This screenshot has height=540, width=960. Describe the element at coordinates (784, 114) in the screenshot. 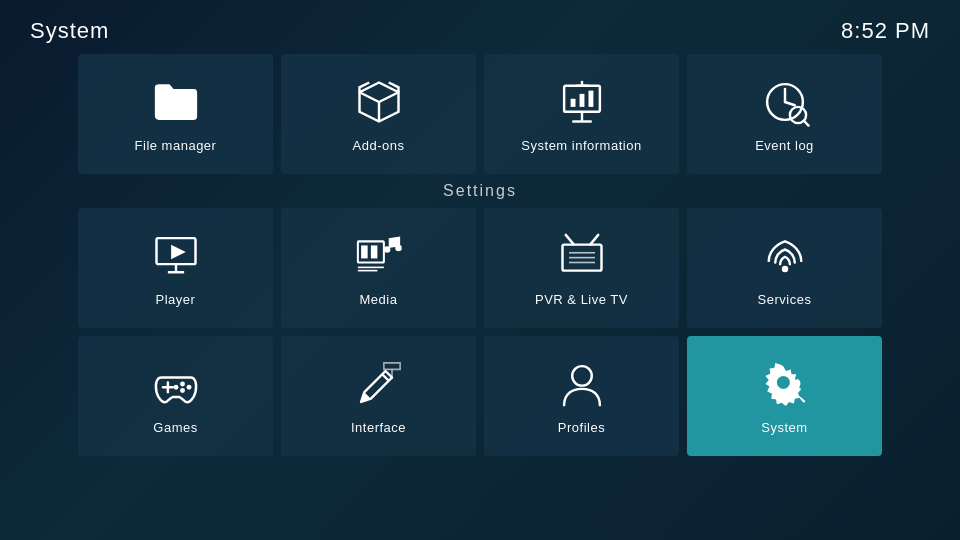

I see `tile-event-log: Event log` at that location.